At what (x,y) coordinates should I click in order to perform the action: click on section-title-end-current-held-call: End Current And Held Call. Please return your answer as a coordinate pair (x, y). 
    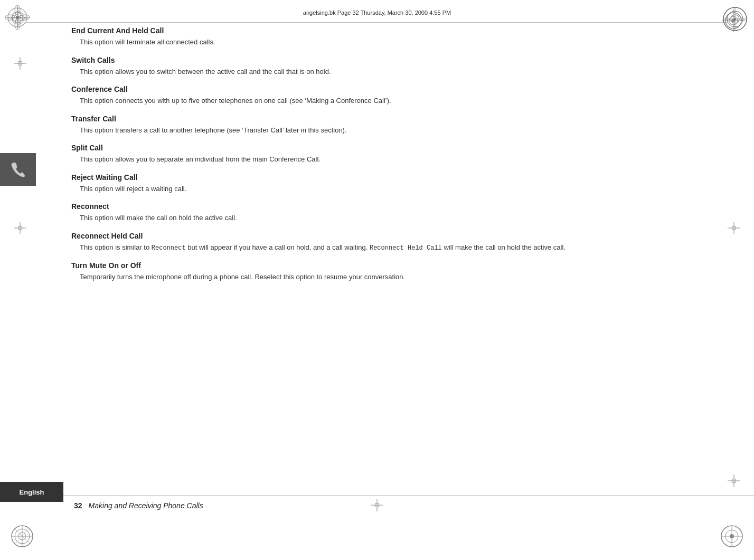
    Looking at the image, I should click on (387, 31).